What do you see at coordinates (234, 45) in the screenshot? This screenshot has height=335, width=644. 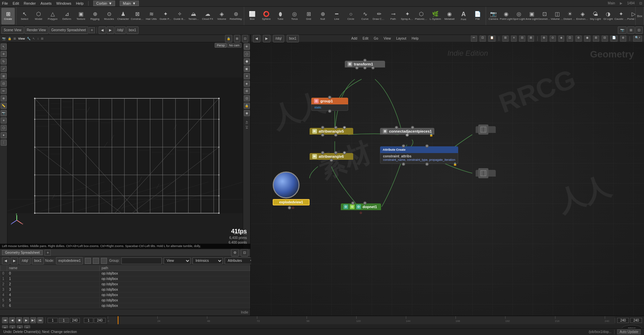 I see `no-cam-button: No cam` at bounding box center [234, 45].